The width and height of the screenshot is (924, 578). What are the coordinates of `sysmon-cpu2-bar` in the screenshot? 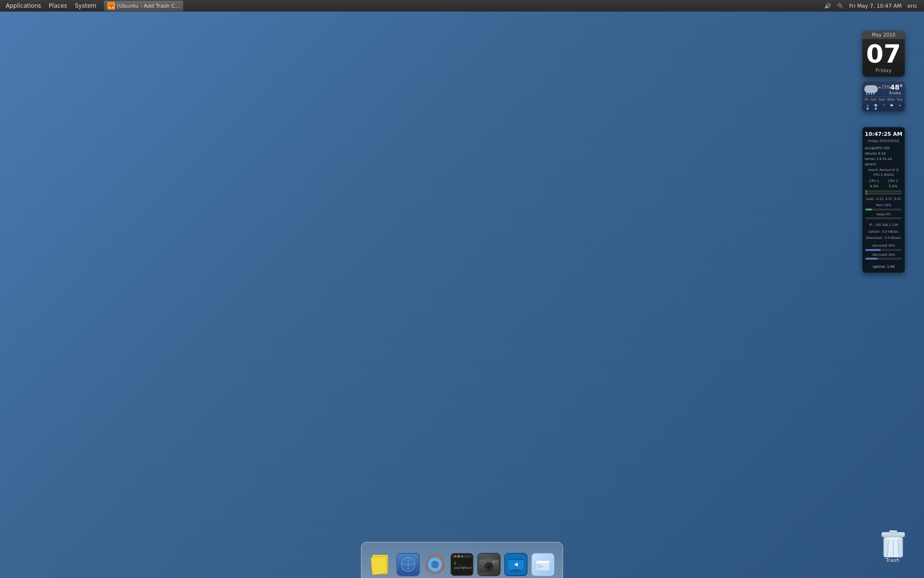 It's located at (884, 194).